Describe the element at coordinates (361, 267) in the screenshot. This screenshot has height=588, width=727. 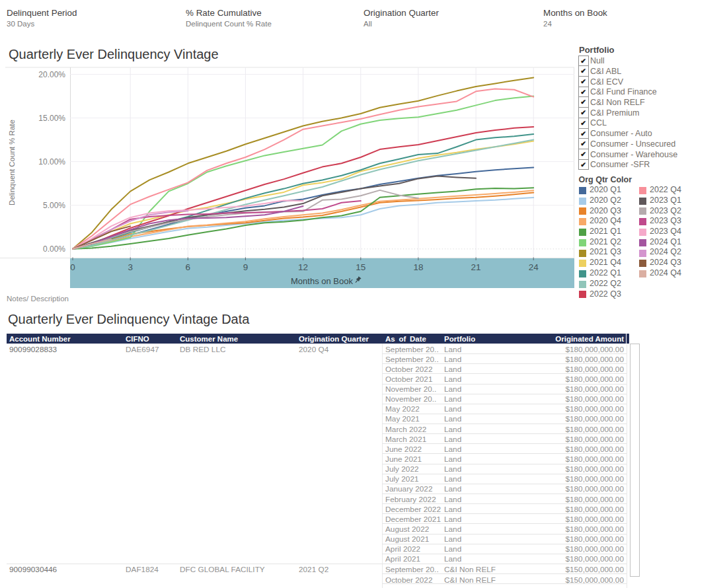
I see `svg-text: 15` at that location.